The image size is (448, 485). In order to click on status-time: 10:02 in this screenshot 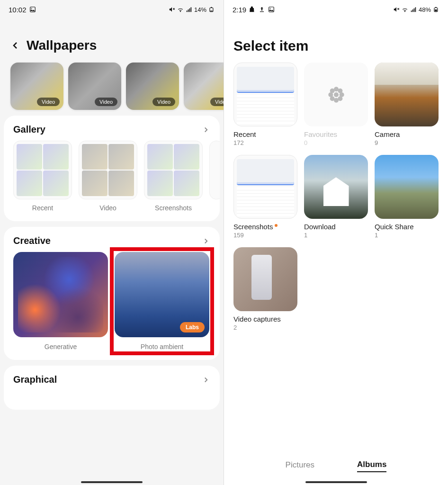, I will do `click(18, 9)`.